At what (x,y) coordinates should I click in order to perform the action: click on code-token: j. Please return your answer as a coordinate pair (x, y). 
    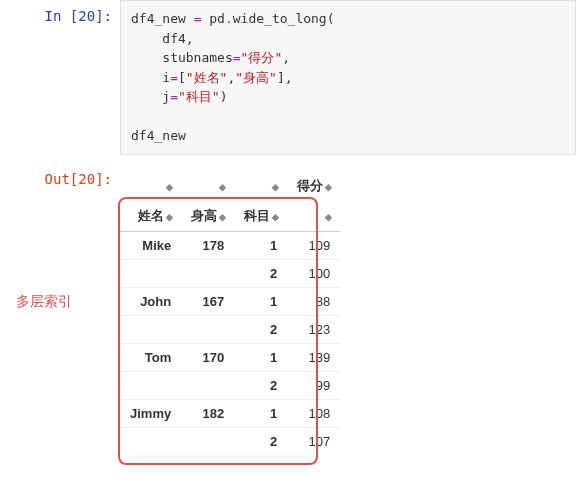
    Looking at the image, I should click on (150, 96).